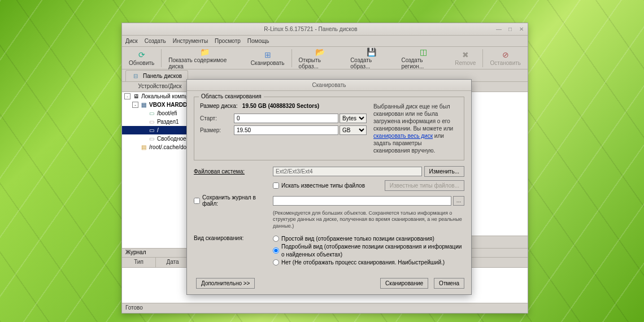 The height and width of the screenshot is (322, 644). Describe the element at coordinates (325, 29) in the screenshot. I see `titlebar: R-Linux 5.6.175721 - Панель дисков — □ ✕` at that location.